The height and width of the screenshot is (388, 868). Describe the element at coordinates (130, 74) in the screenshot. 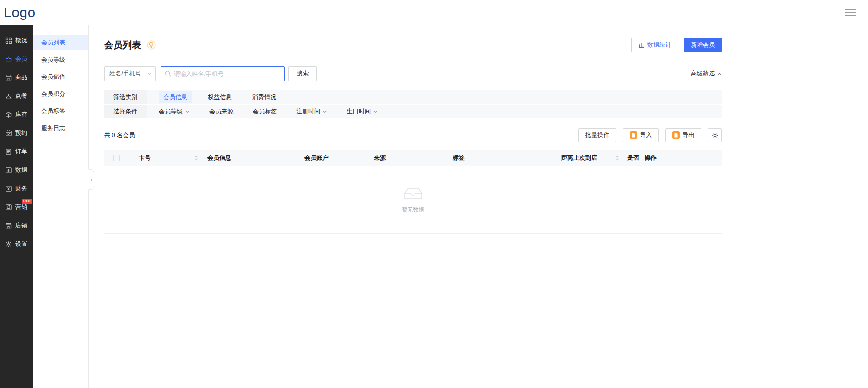

I see `search-field-select: 姓名/手机号` at that location.